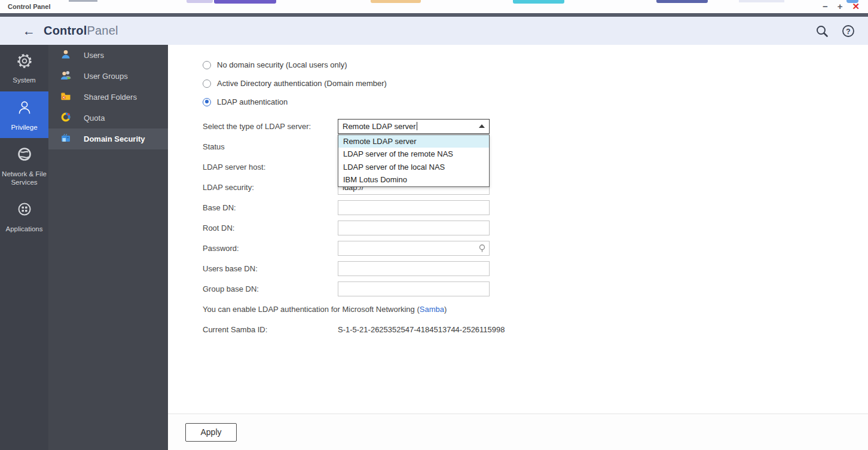  Describe the element at coordinates (379, 127) in the screenshot. I see `ldap-type-value: Remote LDAP server` at that location.